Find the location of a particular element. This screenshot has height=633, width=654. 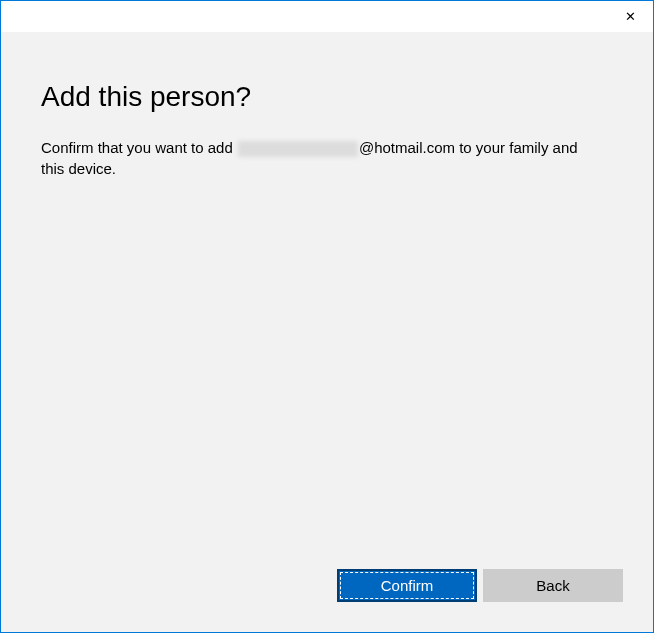

confirm-button: Confirm is located at coordinates (407, 586).